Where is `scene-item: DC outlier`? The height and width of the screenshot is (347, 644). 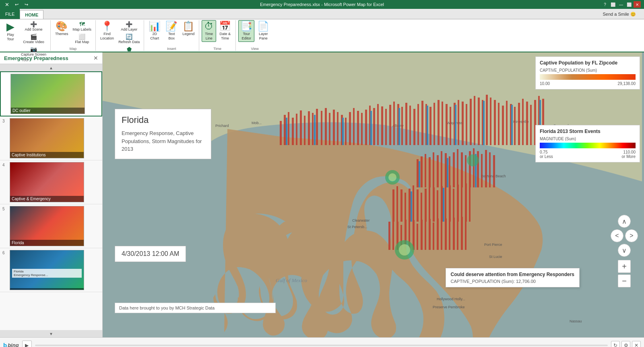
scene-item: DC outlier is located at coordinates (51, 94).